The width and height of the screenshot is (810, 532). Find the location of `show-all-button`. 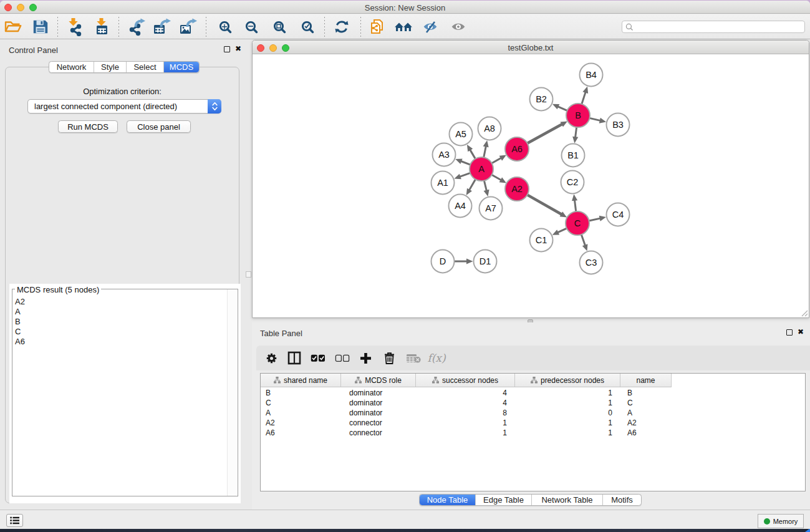

show-all-button is located at coordinates (403, 27).